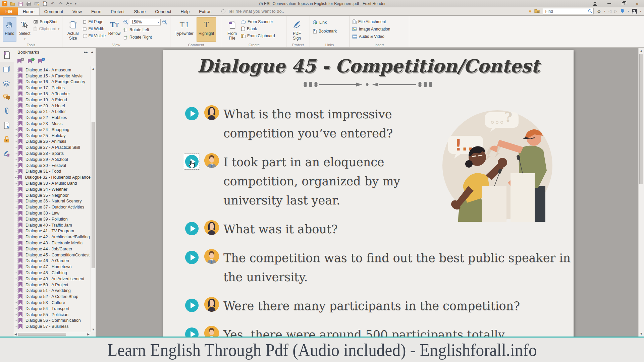 The height and width of the screenshot is (362, 644). Describe the element at coordinates (609, 4) in the screenshot. I see `minimize-button` at that location.